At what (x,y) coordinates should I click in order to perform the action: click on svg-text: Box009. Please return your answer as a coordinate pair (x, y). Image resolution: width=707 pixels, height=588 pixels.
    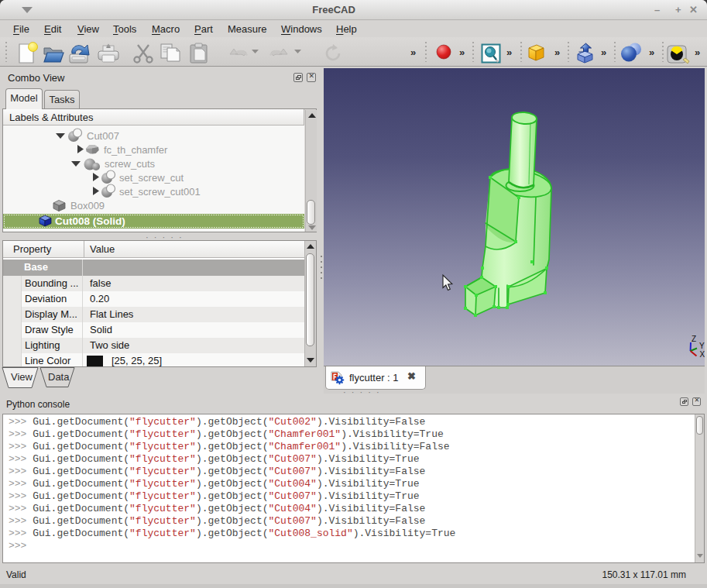
    Looking at the image, I should click on (88, 206).